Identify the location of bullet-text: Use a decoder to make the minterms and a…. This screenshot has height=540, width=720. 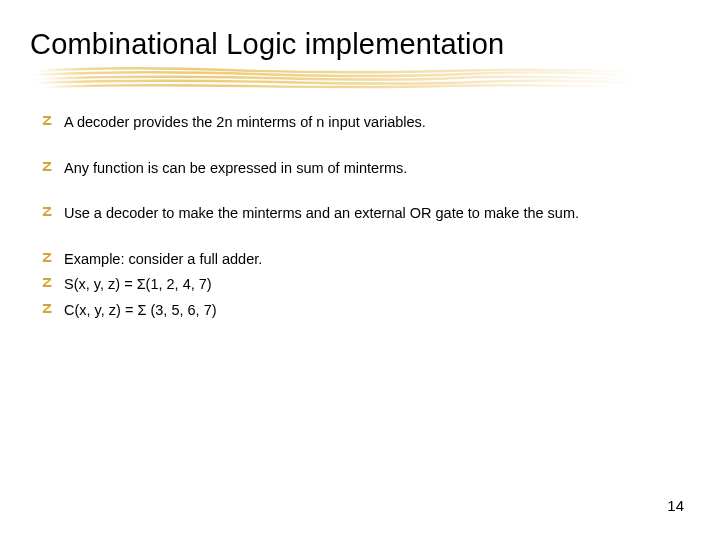
(377, 214).